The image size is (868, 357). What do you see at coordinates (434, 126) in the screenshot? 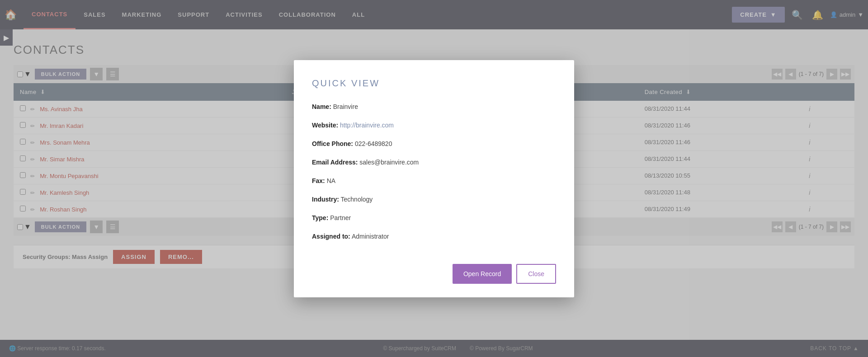
I see `modal-field-1: Website: http://brainvire.com` at bounding box center [434, 126].